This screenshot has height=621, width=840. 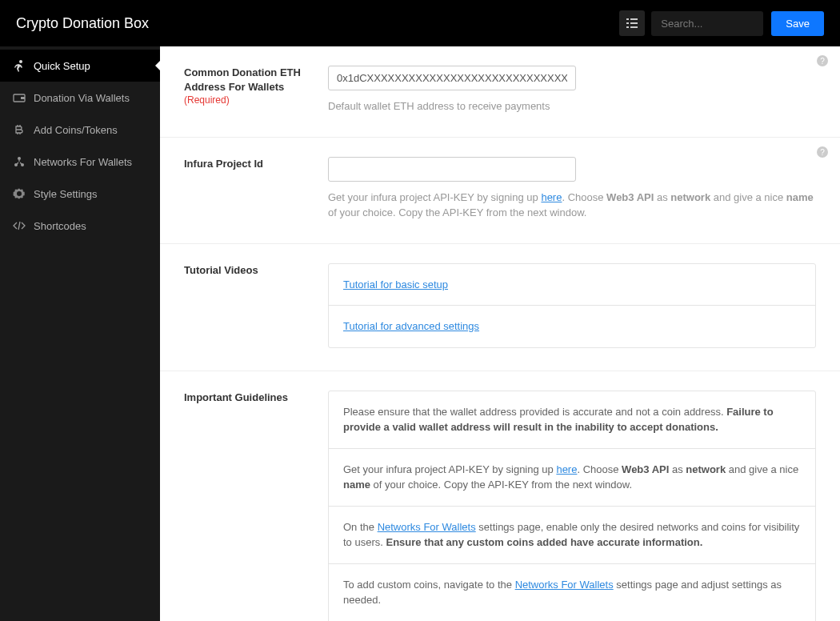 What do you see at coordinates (572, 420) in the screenshot?
I see `list-item: Please ensure that the wallet address pr…` at bounding box center [572, 420].